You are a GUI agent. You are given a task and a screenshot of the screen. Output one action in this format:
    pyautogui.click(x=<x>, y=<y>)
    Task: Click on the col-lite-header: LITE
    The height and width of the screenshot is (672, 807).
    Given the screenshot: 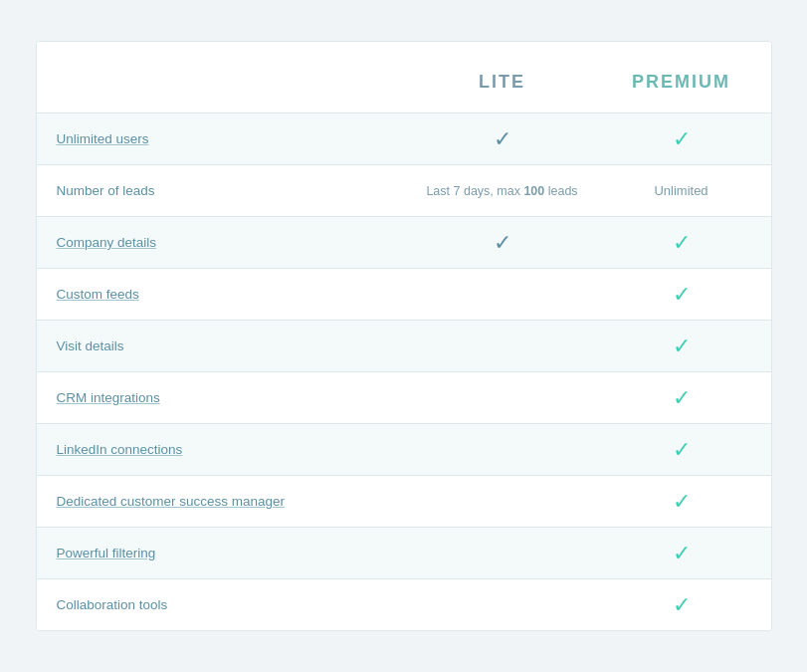 What is the action you would take?
    pyautogui.click(x=503, y=82)
    